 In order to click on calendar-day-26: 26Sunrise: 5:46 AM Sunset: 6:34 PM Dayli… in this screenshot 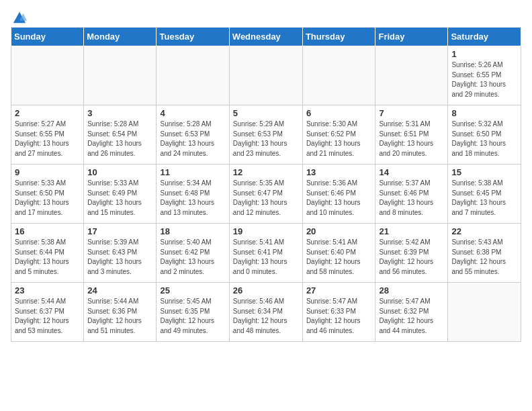, I will do `click(266, 312)`.